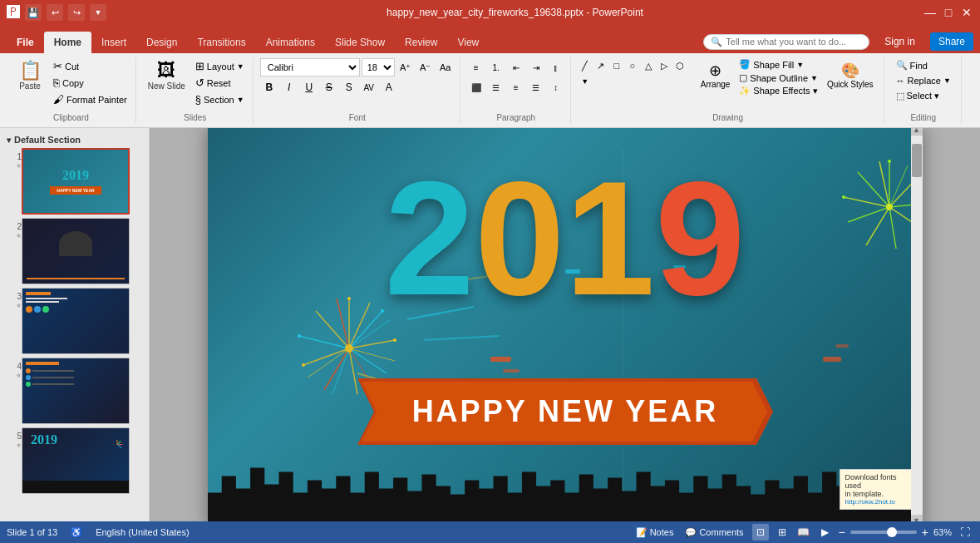 The width and height of the screenshot is (980, 543). I want to click on draw-shape3-btn: ⬡, so click(680, 66).